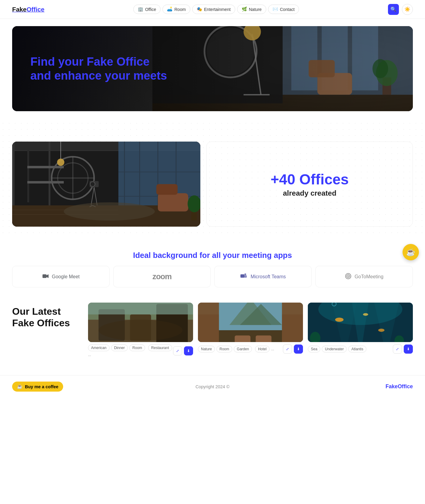 The width and height of the screenshot is (425, 504). I want to click on apps-title-accent: apps, so click(283, 255).